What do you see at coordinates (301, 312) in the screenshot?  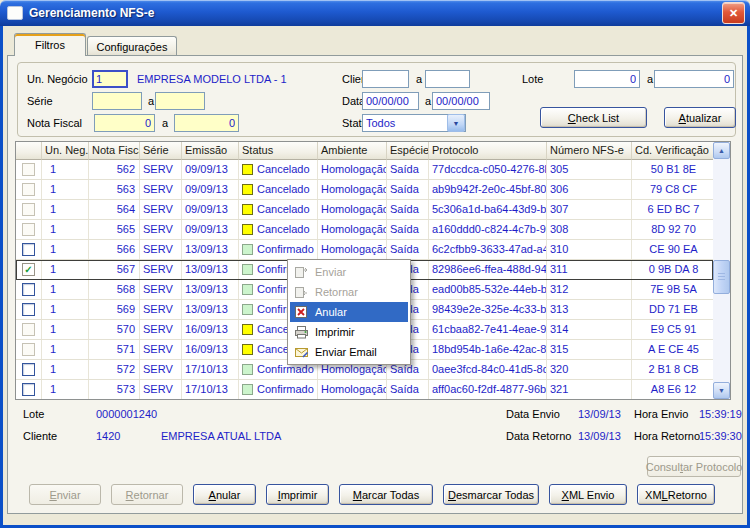 I see `annul-icon` at bounding box center [301, 312].